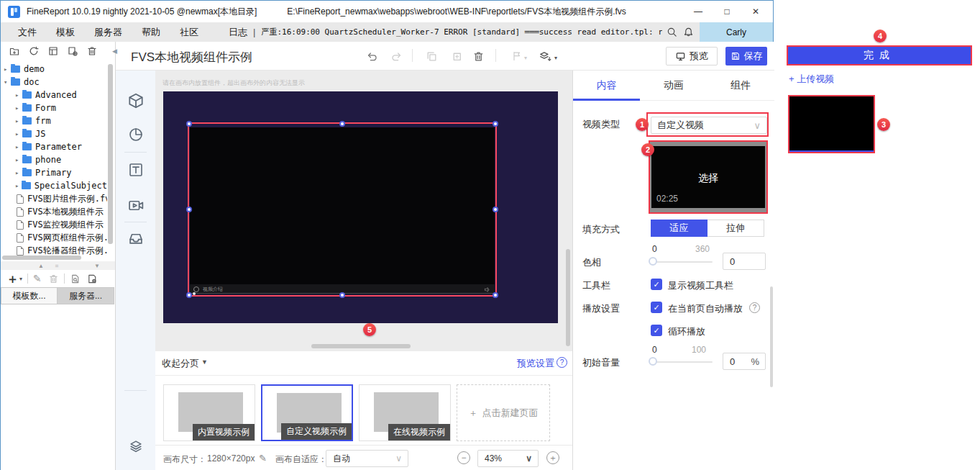 Image resolution: width=980 pixels, height=470 pixels. What do you see at coordinates (189, 124) in the screenshot?
I see `resize-handle-nw` at bounding box center [189, 124].